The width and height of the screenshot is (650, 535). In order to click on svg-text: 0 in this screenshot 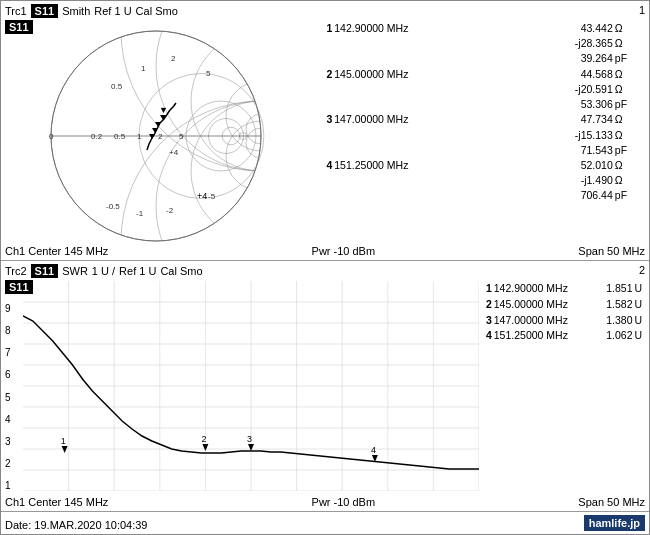, I will do `click(52, 136)`.